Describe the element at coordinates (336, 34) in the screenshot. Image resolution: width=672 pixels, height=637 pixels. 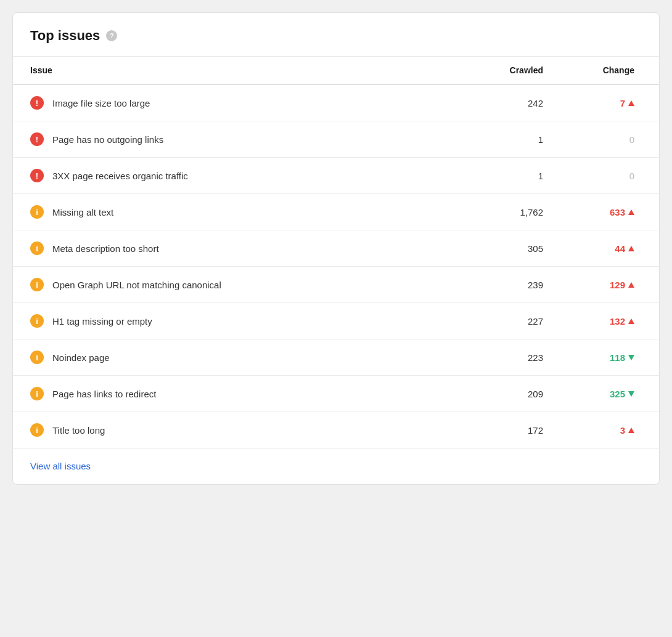
I see `card-header: Top issues ?` at that location.